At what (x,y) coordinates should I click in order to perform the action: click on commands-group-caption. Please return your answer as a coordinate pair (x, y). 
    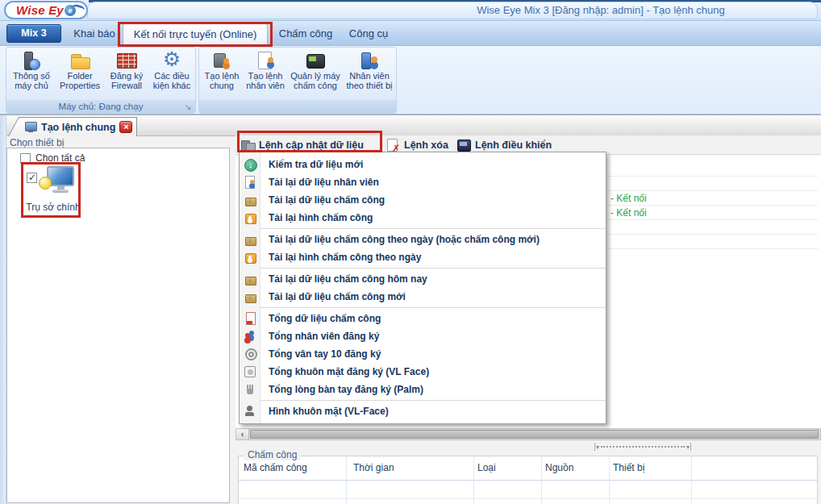
    Looking at the image, I should click on (298, 106).